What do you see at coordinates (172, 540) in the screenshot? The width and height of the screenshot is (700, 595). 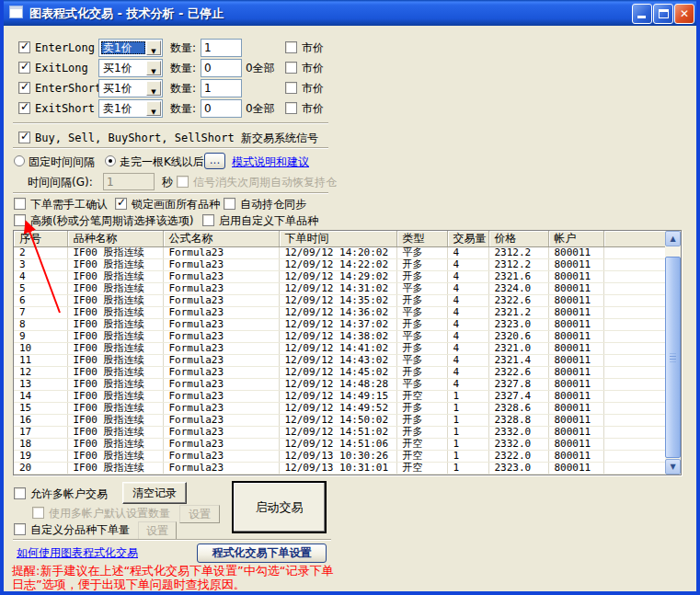 I see `divider` at bounding box center [172, 540].